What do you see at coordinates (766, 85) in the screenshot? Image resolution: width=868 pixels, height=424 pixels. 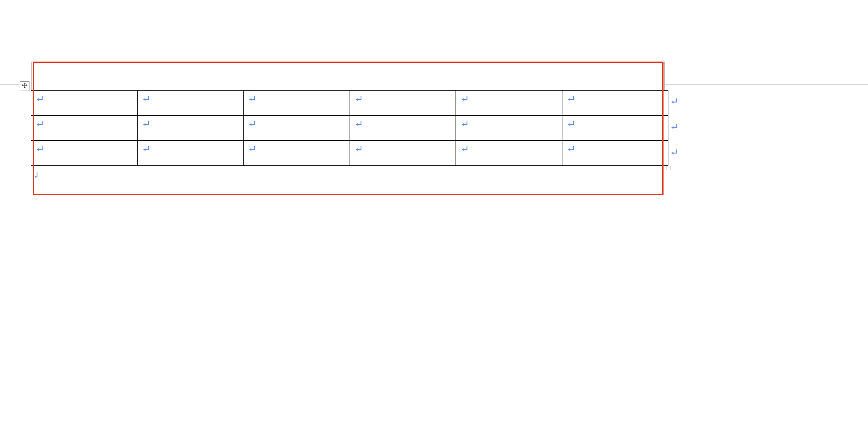 I see `page-margin-guide-right` at bounding box center [766, 85].